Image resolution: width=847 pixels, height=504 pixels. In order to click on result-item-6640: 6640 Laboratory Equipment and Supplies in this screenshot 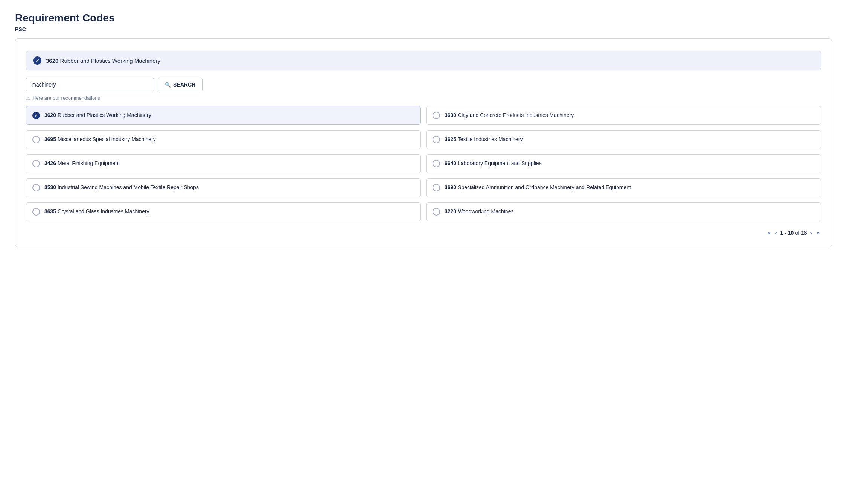, I will do `click(623, 164)`.